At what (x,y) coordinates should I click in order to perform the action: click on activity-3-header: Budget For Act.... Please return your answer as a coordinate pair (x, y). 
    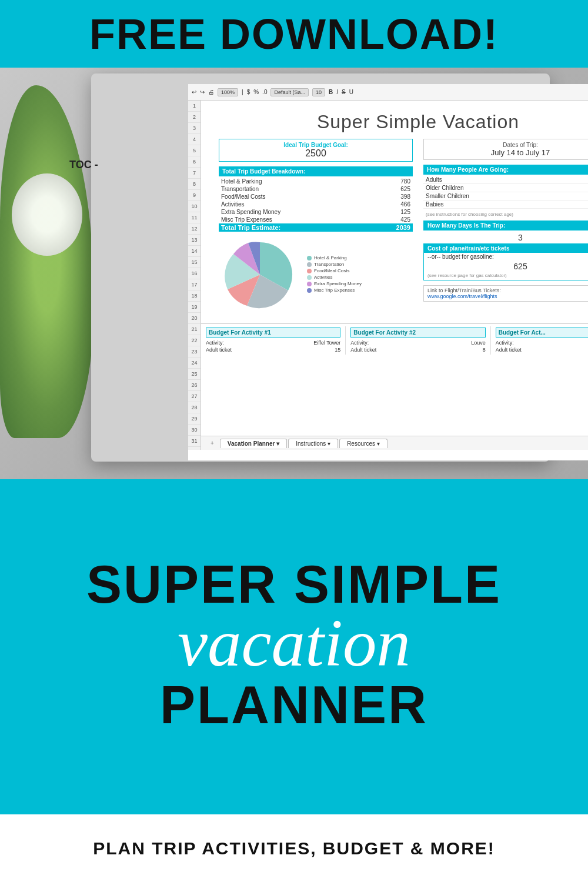
    Looking at the image, I should click on (542, 333).